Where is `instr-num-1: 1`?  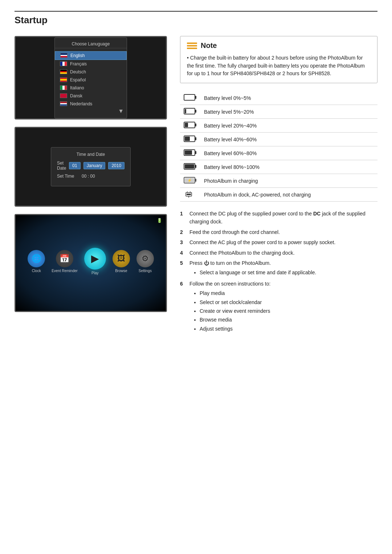
instr-num-1: 1 is located at coordinates (183, 214).